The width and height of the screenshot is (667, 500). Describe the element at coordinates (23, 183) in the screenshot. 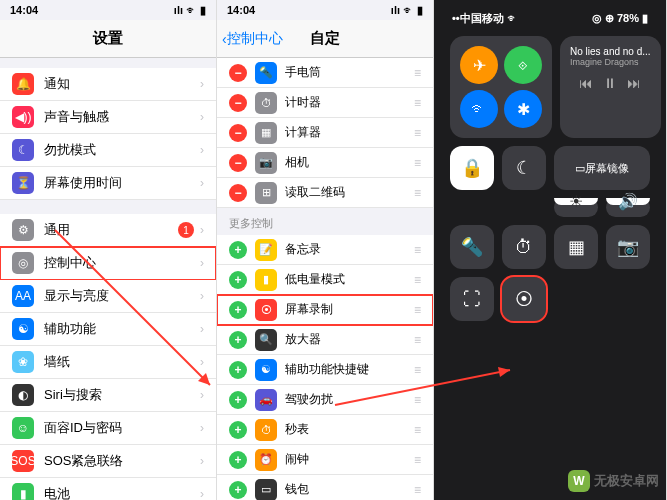

I see `row-icon: ⏳` at that location.